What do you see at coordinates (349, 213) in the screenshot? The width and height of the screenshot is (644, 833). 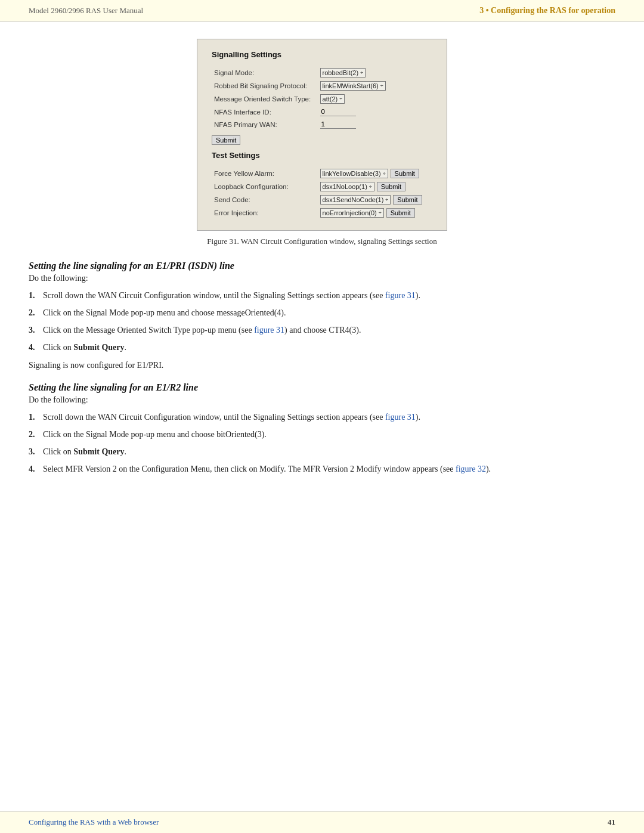 I see `select-value: noErrorInjection(0)` at bounding box center [349, 213].